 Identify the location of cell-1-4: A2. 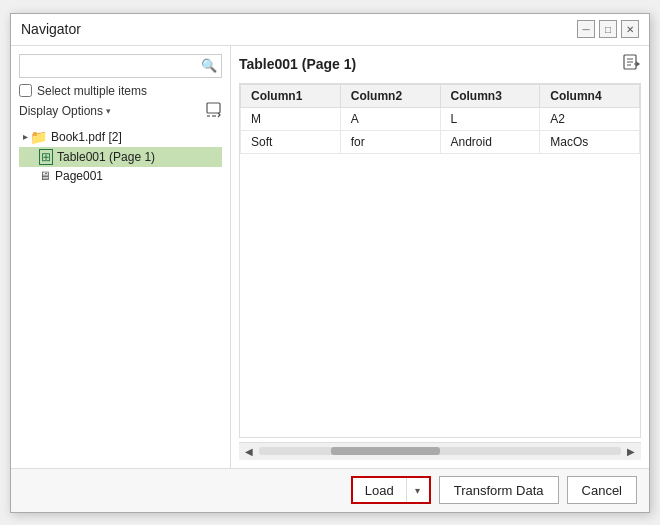
(590, 118).